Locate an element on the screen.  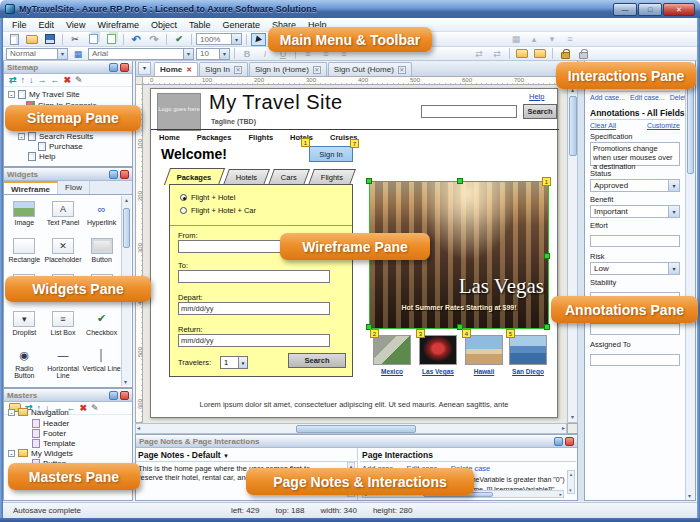
to-input is located at coordinates (254, 276).